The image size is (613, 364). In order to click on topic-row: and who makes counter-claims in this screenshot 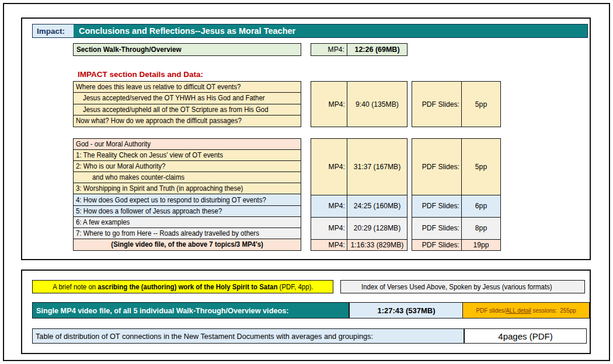, I will do `click(187, 177)`.